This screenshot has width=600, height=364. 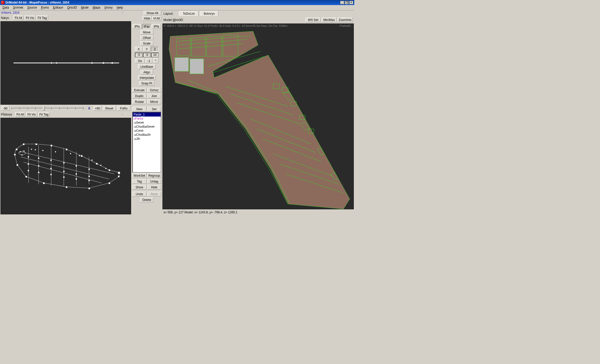 I want to click on tpfa-button: tPfa, so click(x=156, y=26).